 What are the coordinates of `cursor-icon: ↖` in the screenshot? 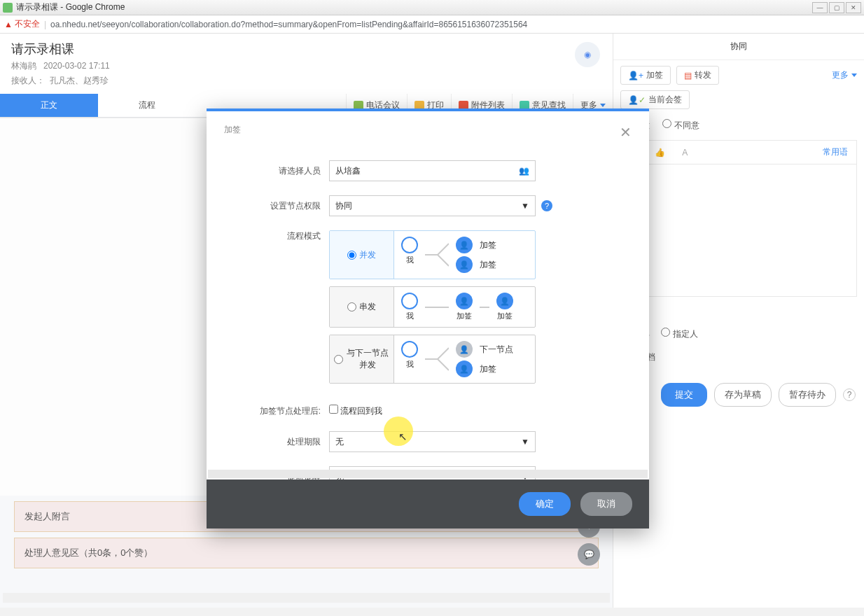 It's located at (403, 437).